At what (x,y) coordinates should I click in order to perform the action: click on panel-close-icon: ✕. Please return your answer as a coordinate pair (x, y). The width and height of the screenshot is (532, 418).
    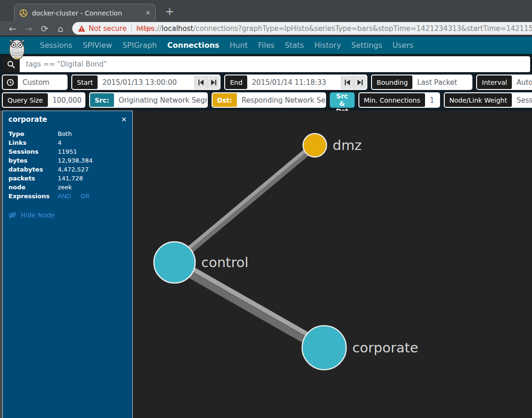
    Looking at the image, I should click on (124, 119).